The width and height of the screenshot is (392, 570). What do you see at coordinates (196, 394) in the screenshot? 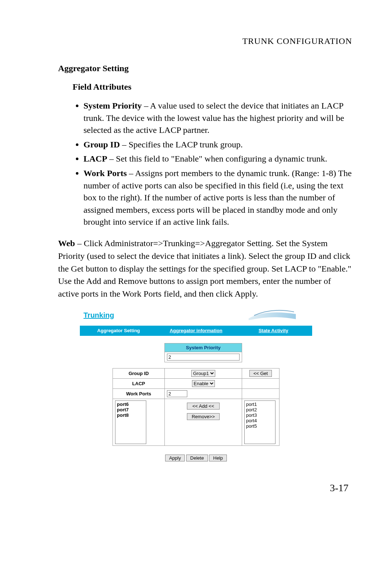
I see `config-table: System Priority Group ID Group1` at bounding box center [196, 394].